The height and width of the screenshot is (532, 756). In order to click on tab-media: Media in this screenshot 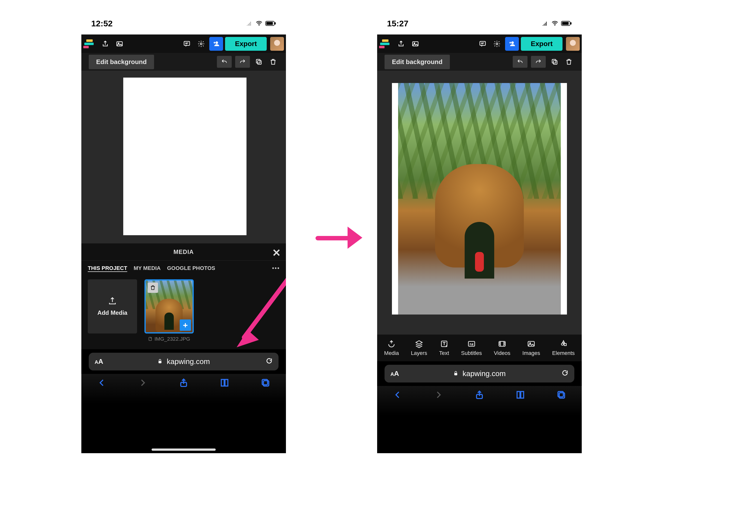, I will do `click(391, 348)`.